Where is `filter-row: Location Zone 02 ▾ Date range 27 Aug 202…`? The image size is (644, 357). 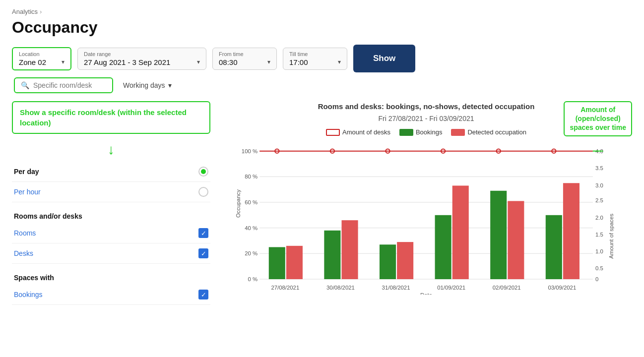 filter-row: Location Zone 02 ▾ Date range 27 Aug 202… is located at coordinates (322, 59).